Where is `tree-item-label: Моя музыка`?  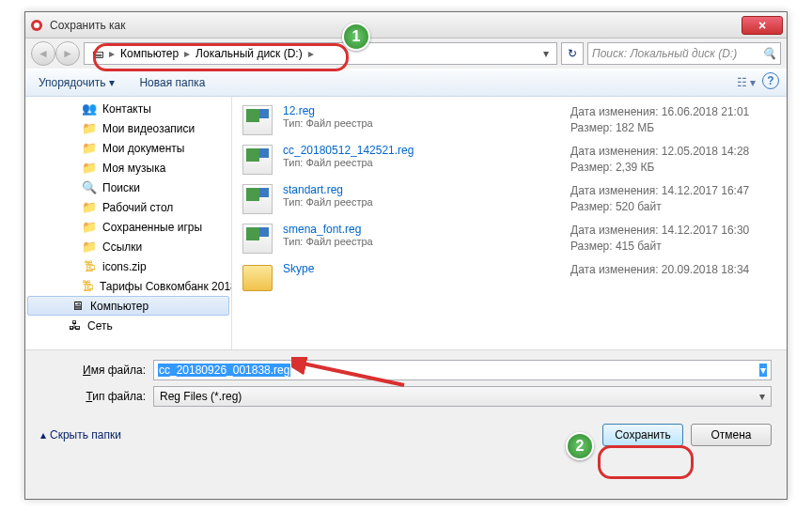 tree-item-label: Моя музыка is located at coordinates (133, 168).